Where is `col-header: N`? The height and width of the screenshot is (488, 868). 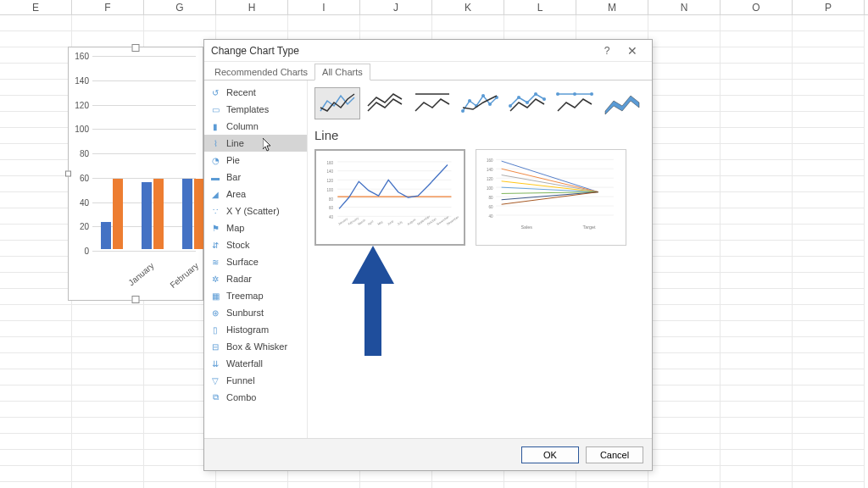 col-header: N is located at coordinates (685, 7).